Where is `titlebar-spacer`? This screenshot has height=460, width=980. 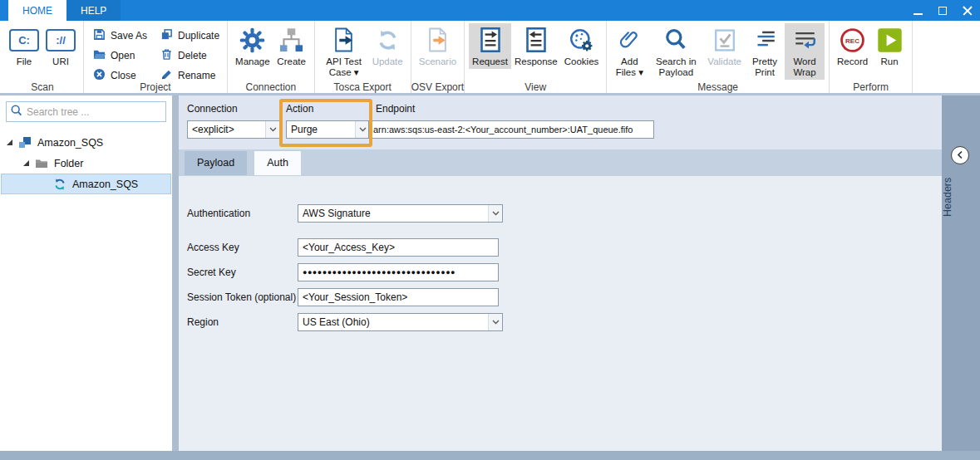
titlebar-spacer is located at coordinates (513, 10).